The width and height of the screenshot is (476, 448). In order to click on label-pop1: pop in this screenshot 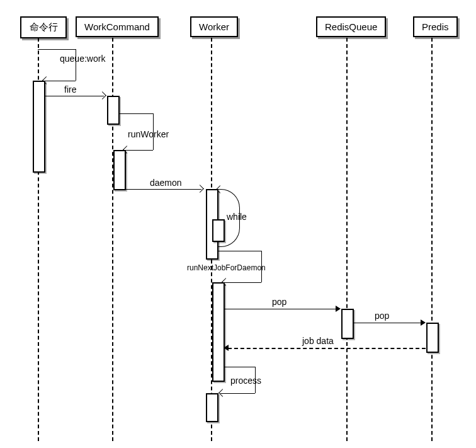, I will do `click(280, 302)`.